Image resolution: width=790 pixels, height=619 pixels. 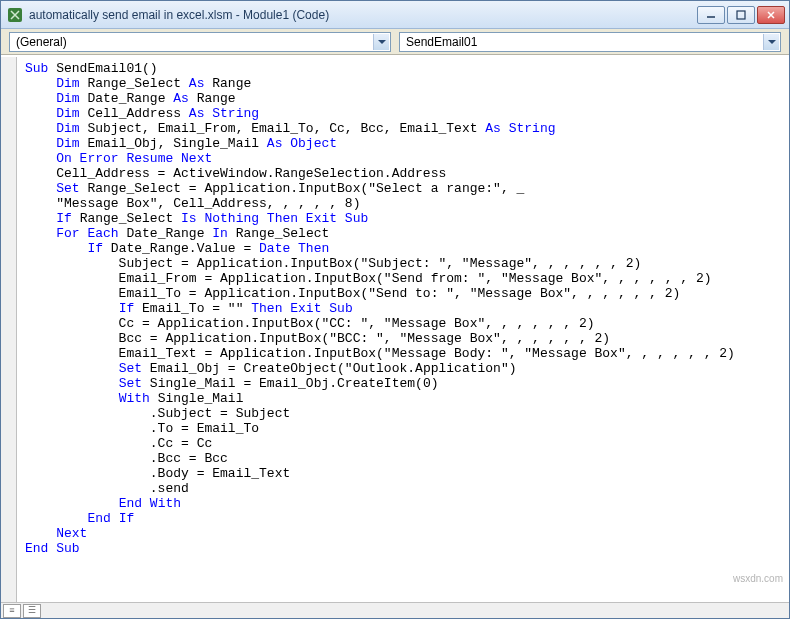 I want to click on object-dropdown: (General), so click(x=200, y=42).